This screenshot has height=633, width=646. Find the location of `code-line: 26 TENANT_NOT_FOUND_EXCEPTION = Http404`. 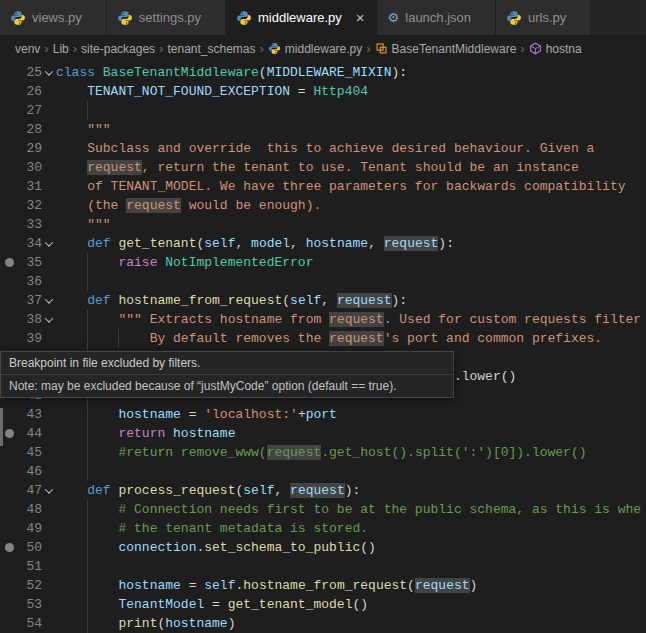

code-line: 26 TENANT_NOT_FOUND_EXCEPTION = Http404 is located at coordinates (323, 92).